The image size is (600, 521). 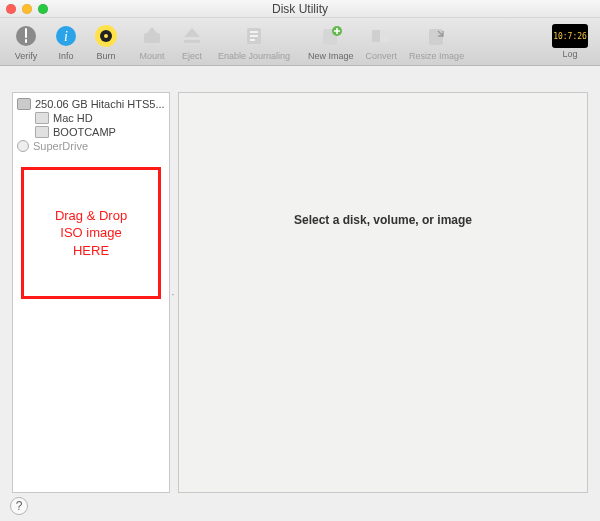 What do you see at coordinates (152, 36) in the screenshot?
I see `mount-icon` at bounding box center [152, 36].